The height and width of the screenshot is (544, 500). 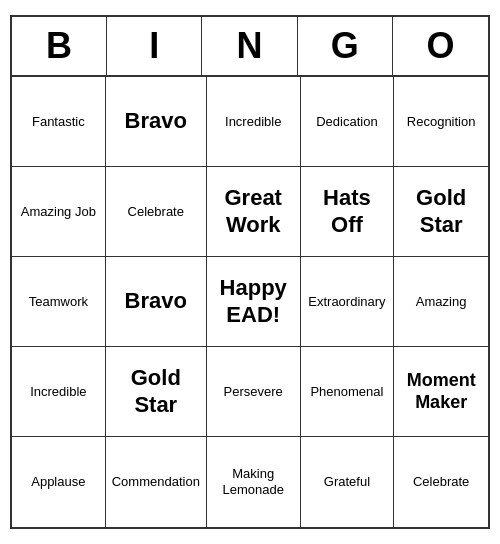 What do you see at coordinates (250, 46) in the screenshot?
I see `header-letter: N` at bounding box center [250, 46].